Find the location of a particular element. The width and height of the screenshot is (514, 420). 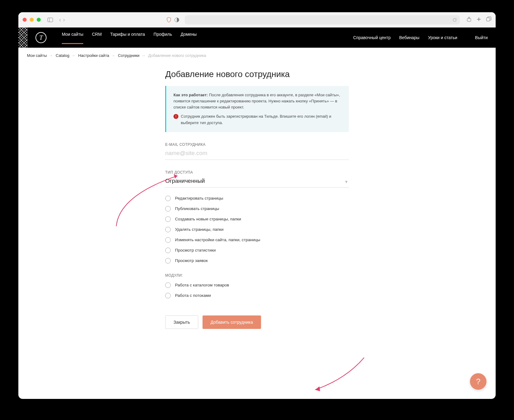

nav-right: Справочный центр Вебинары Уроки и статьи… is located at coordinates (420, 38).